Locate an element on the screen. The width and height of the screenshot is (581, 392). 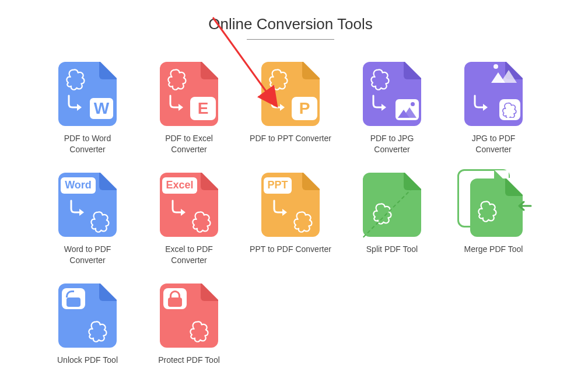
tool-pdf-to-ppt: P PDF to PPT Converter is located at coordinates (290, 108).